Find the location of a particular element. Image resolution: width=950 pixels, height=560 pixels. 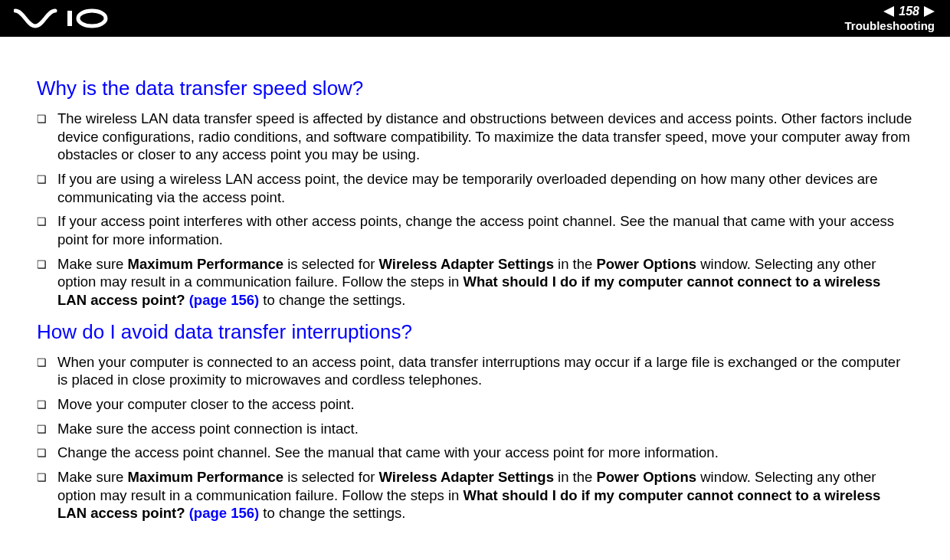

list-item: ❏Make sure the access point connection i… is located at coordinates (475, 429).